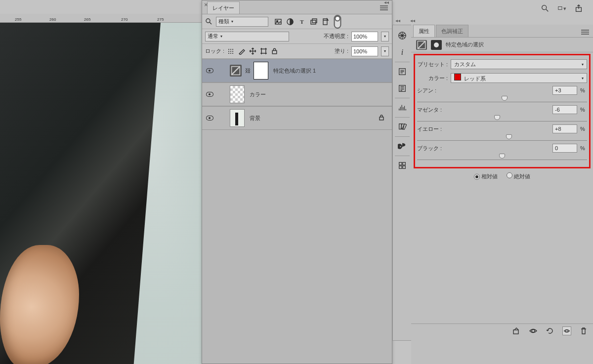 This screenshot has width=593, height=364. What do you see at coordinates (223, 8) in the screenshot?
I see `tab-layers: レイヤー` at bounding box center [223, 8].